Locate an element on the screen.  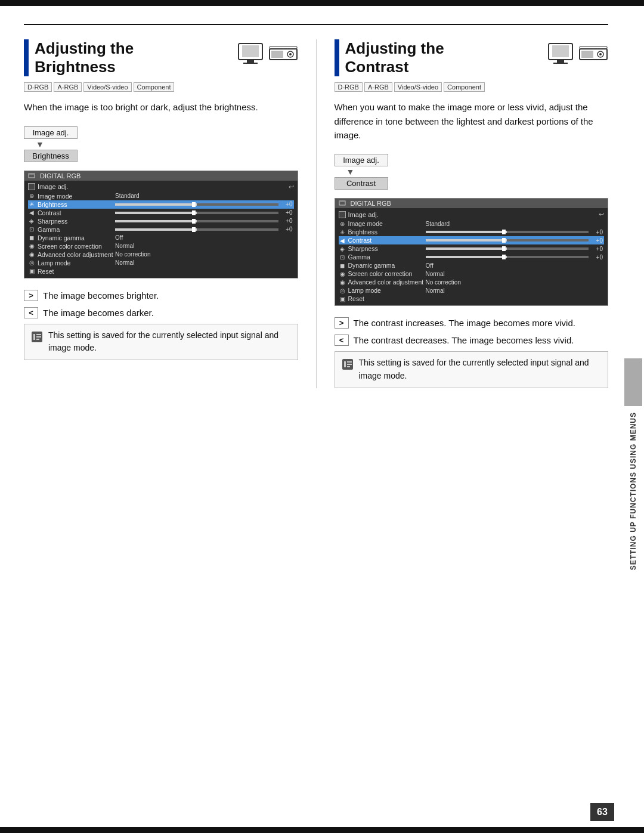
menu-box-imageadj-left: Image adj. is located at coordinates (51, 132).